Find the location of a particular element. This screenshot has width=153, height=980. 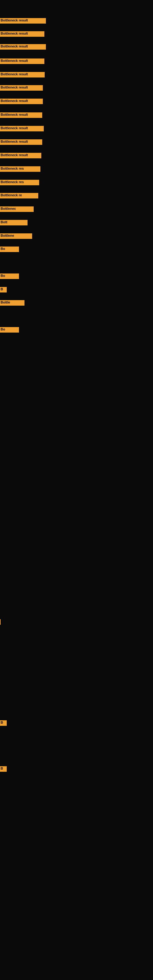

bar-label-23: Bo is located at coordinates (3, 329).